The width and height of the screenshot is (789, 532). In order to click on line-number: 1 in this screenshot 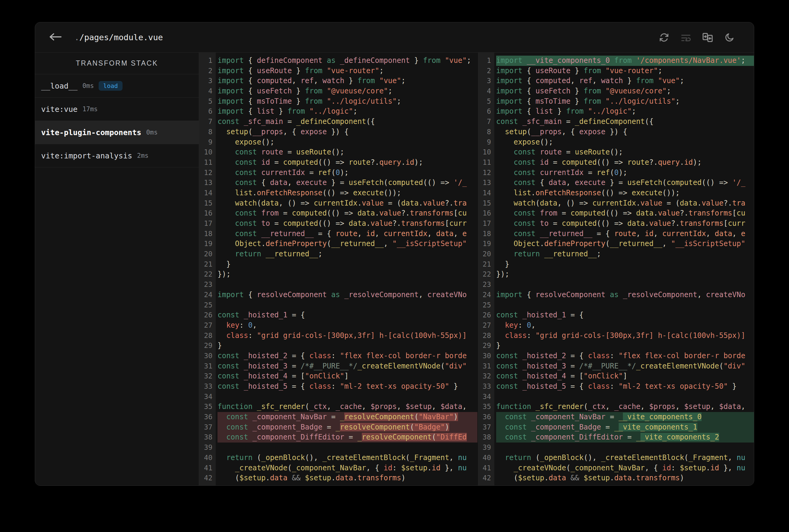, I will do `click(486, 61)`.